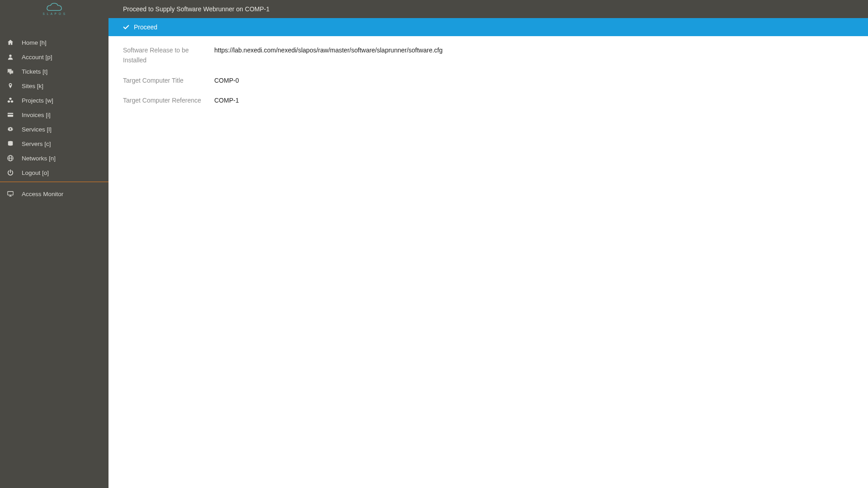  I want to click on globe-icon, so click(14, 158).